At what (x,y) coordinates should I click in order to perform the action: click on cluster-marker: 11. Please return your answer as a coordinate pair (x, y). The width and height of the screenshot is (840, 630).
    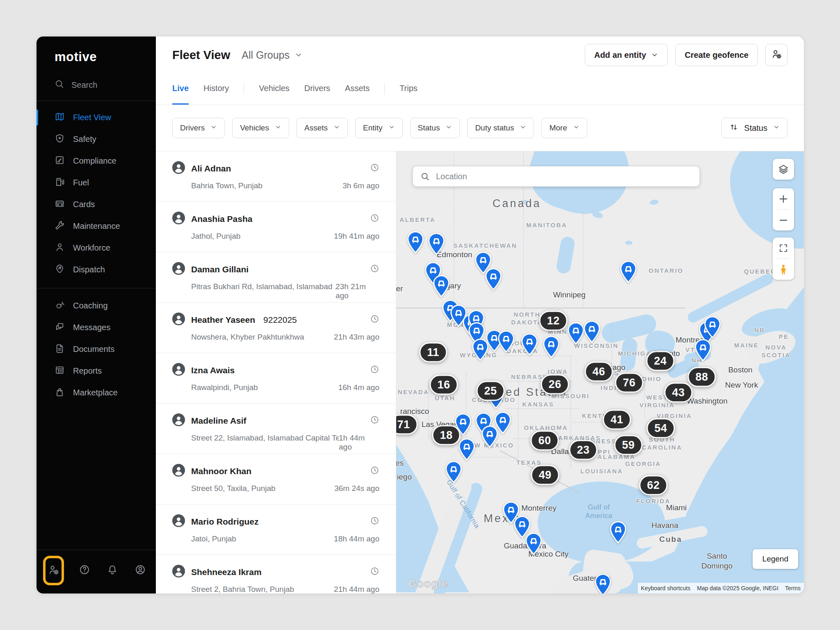
    Looking at the image, I should click on (433, 353).